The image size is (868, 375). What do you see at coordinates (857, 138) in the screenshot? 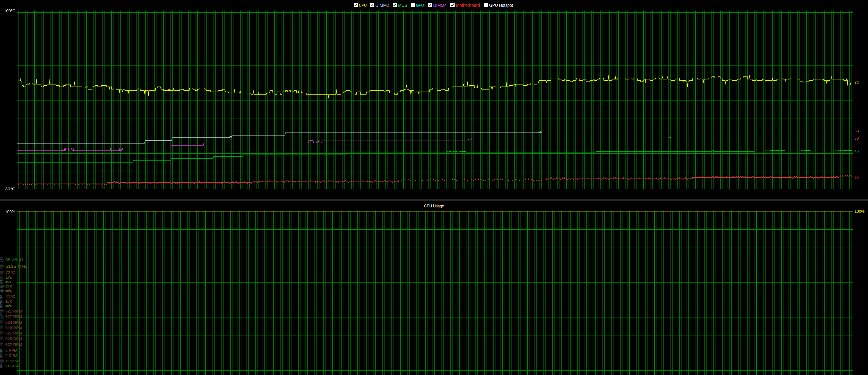
I see `svg-text: 50` at bounding box center [857, 138].